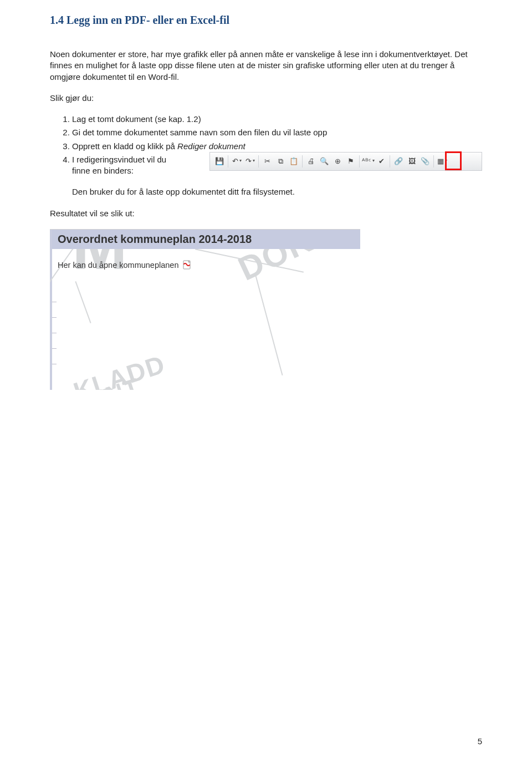 This screenshot has height=757, width=532. Describe the element at coordinates (115, 380) in the screenshot. I see `watermark-ent: ENT` at that location.